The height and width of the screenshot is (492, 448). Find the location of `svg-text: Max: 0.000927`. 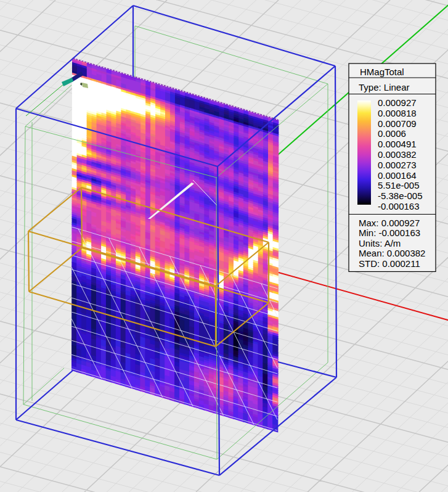

svg-text: Max: 0.000927 is located at coordinates (389, 223).